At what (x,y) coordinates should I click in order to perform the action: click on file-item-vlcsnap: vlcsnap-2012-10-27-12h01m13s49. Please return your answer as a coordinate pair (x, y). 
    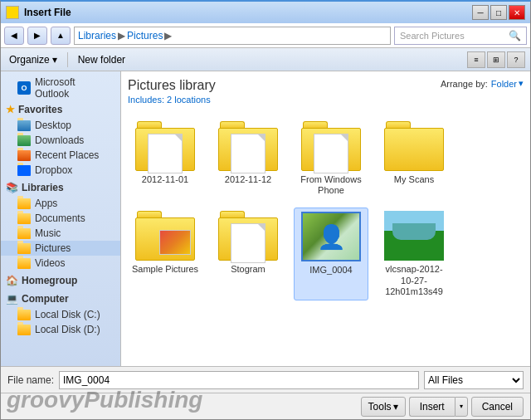
    Looking at the image, I should click on (414, 254).